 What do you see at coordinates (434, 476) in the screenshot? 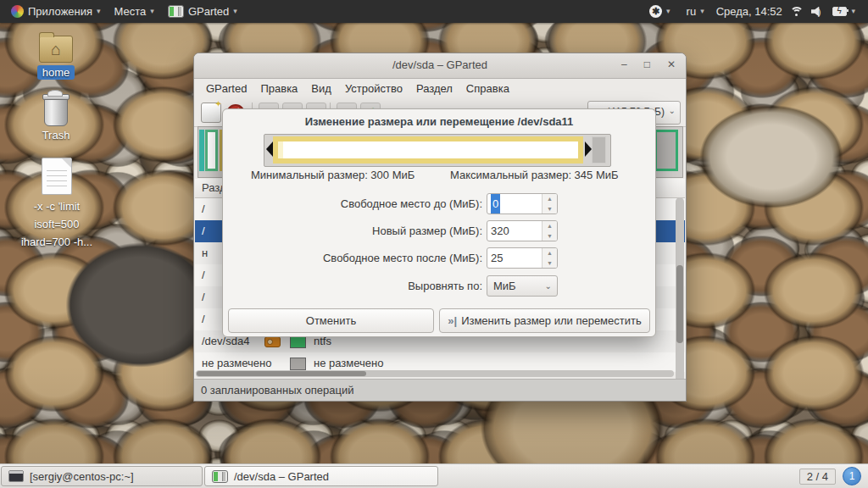
I see `taskbar: [sergiy@centos-pc:~] /dev/sda – GParted …` at bounding box center [434, 476].